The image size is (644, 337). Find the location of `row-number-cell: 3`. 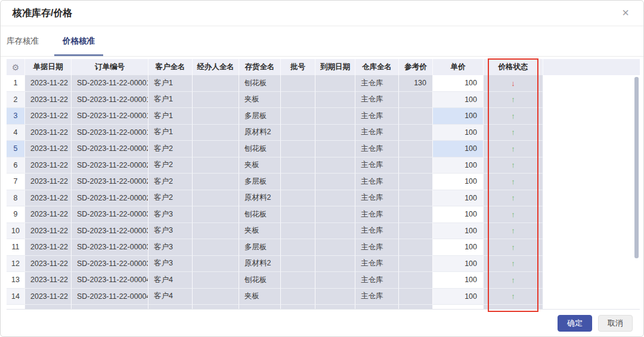

row-number-cell: 3 is located at coordinates (16, 116).